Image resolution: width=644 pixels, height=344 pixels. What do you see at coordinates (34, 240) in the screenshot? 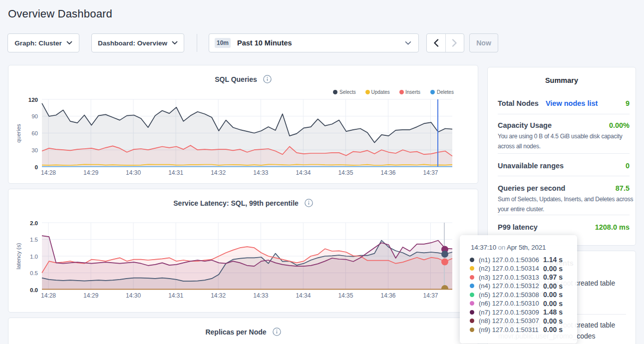
I see `svg-text: 1.5` at bounding box center [34, 240].